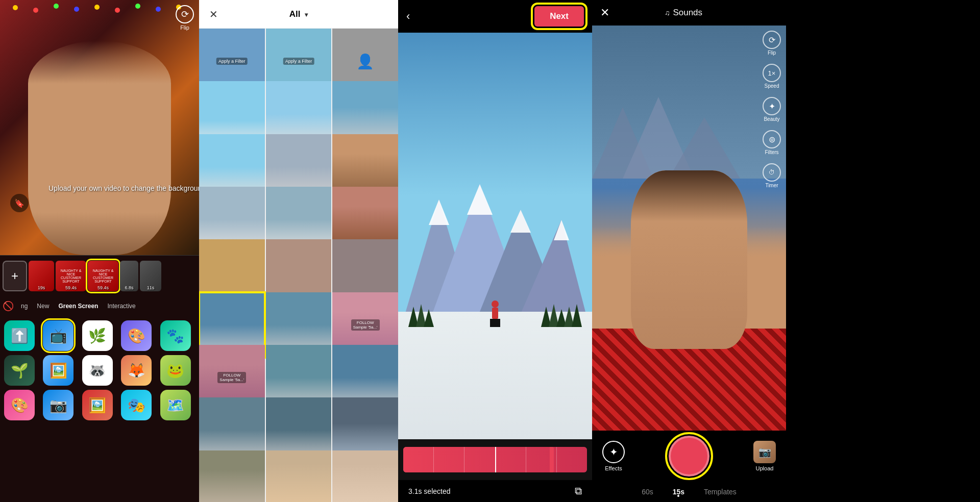  I want to click on effect-new: New, so click(43, 306).